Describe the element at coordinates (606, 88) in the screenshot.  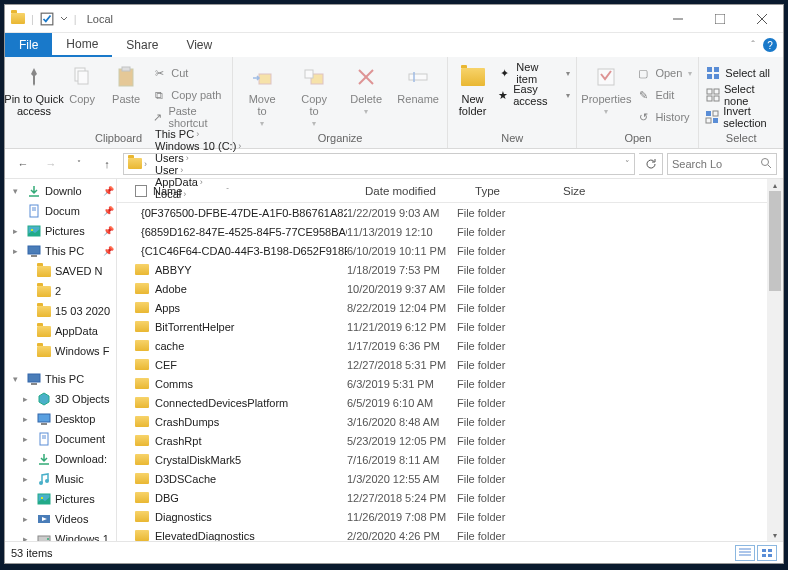
I see `properties-button: Properties▾` at that location.